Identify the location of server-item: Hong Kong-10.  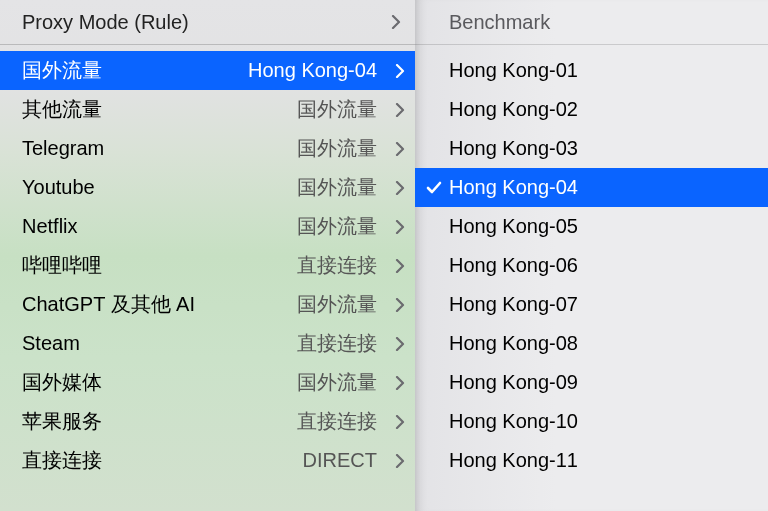
(592, 422).